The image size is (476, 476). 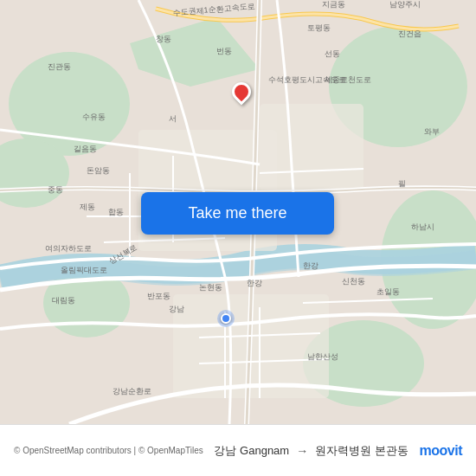 I want to click on route-to: 원자력병원 본관동, so click(x=362, y=451).